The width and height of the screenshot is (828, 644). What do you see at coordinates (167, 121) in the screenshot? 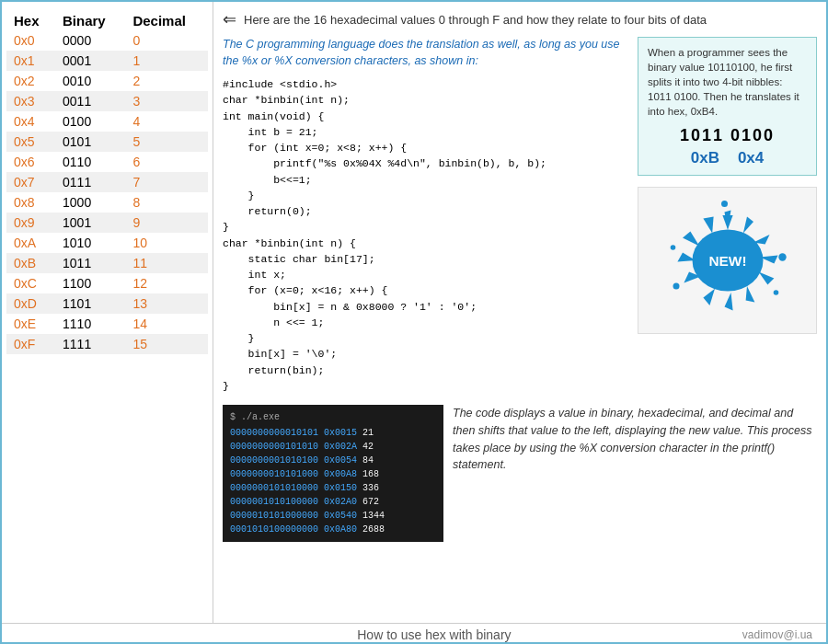
I see `table-cell-4-2: 4` at bounding box center [167, 121].